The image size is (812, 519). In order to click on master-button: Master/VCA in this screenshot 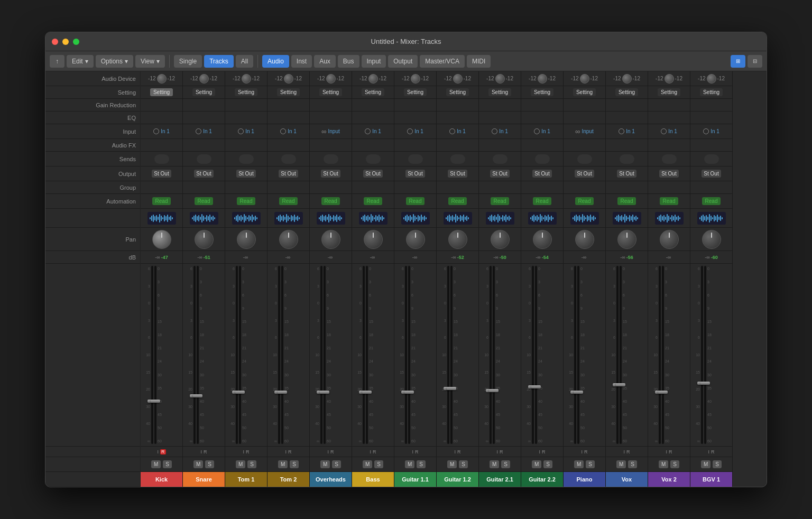, I will do `click(442, 61)`.